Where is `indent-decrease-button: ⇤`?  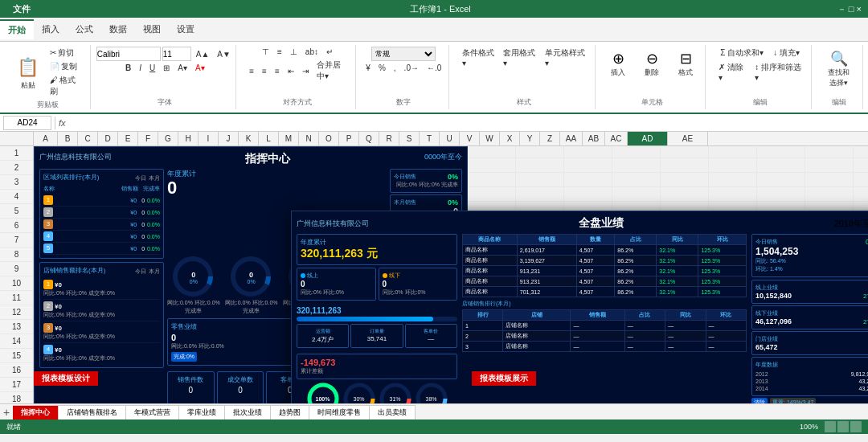 indent-decrease-button: ⇤ is located at coordinates (291, 71).